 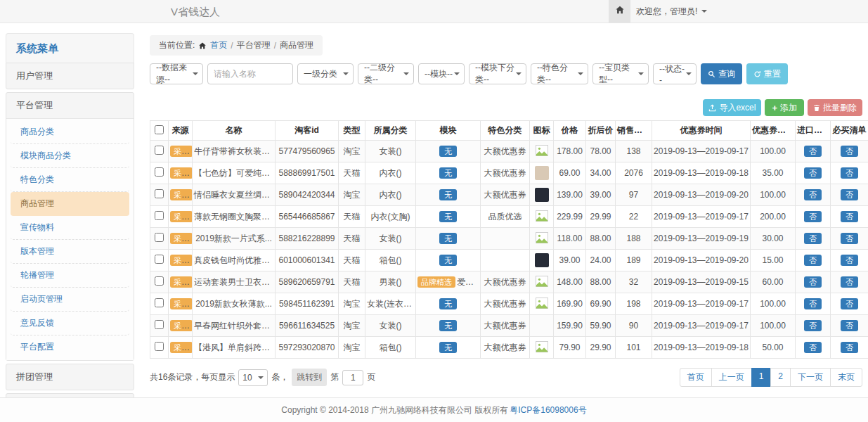 I want to click on coupon-time-cell: 2019-09-13—2019-09-18, so click(x=701, y=173).